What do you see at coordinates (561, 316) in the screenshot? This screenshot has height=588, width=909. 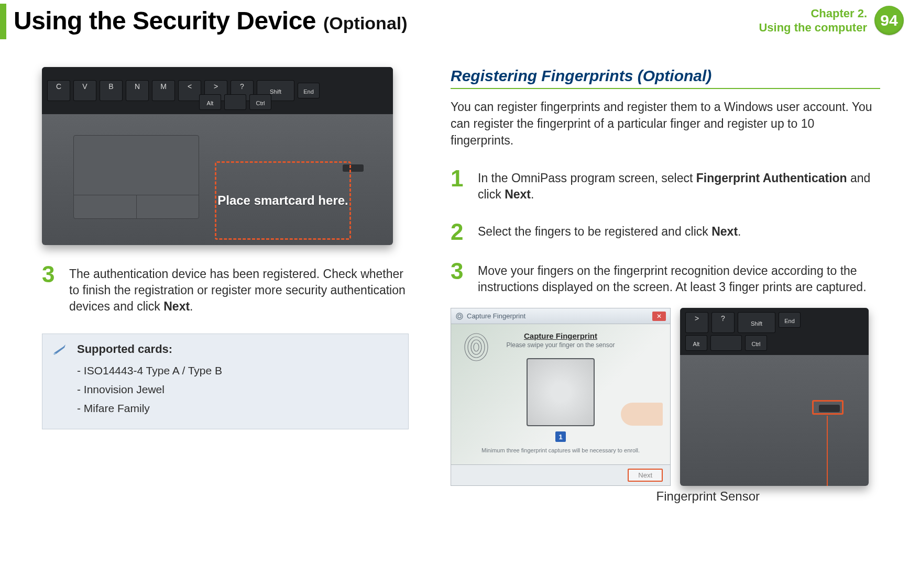 I see `dialog-titlebar: Capture Fingerprint ✕` at bounding box center [561, 316].